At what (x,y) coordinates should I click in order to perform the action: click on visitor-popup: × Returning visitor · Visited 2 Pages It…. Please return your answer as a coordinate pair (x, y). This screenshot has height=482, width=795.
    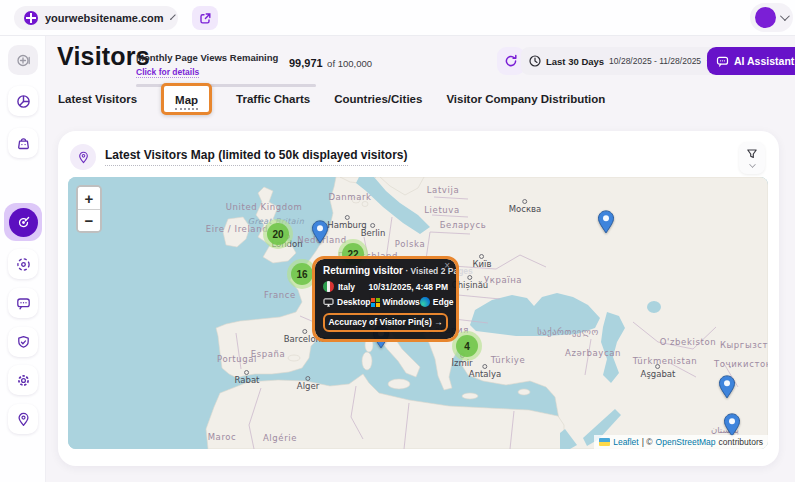
    Looking at the image, I should click on (386, 299).